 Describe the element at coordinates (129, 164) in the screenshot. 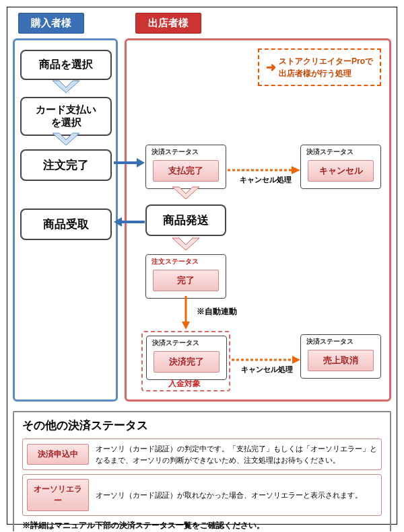

I see `arrow-right-icon` at that location.